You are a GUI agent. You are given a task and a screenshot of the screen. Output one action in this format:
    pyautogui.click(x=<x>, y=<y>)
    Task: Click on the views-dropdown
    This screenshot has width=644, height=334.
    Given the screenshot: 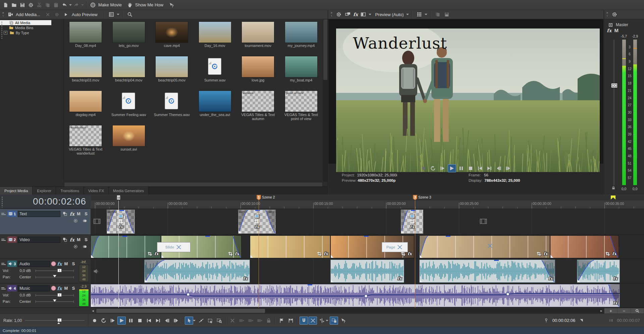 What is the action you would take?
    pyautogui.click(x=118, y=14)
    